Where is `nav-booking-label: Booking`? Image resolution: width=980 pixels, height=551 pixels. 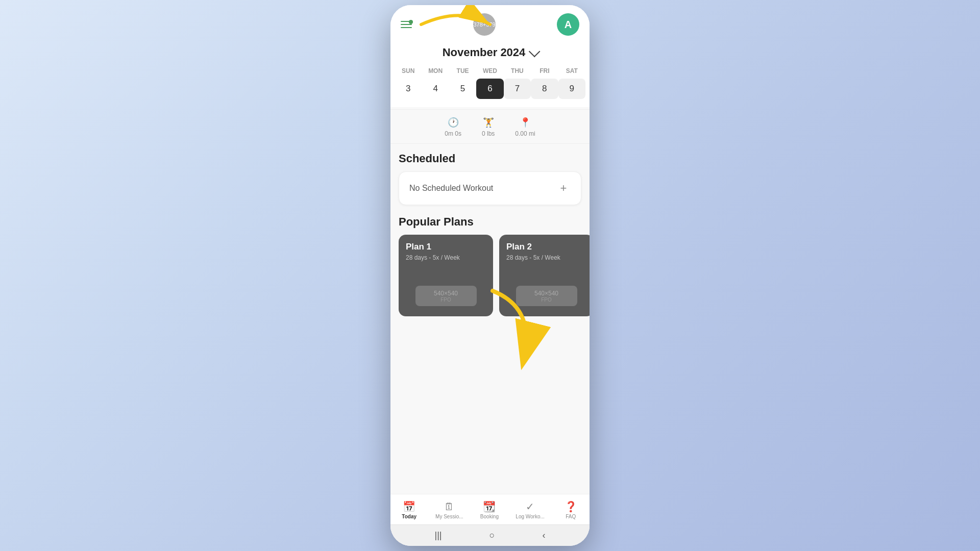
nav-booking-label: Booking is located at coordinates (489, 516).